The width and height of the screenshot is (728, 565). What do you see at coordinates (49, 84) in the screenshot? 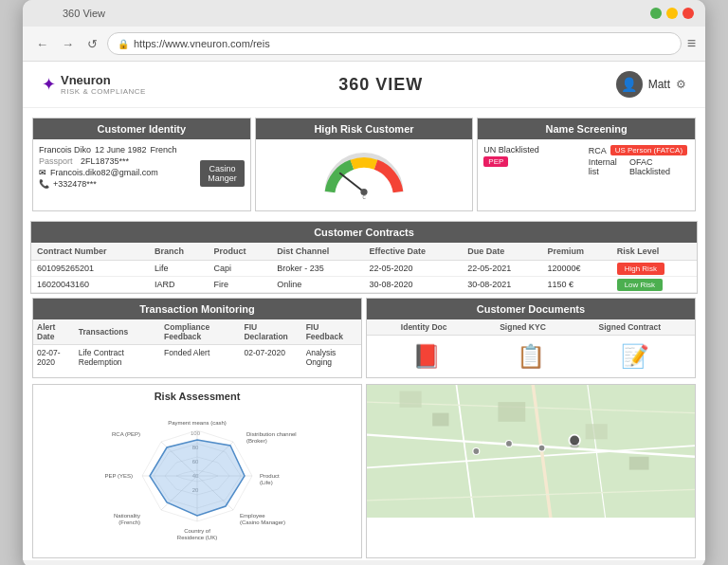
I see `logo-icon: ✦` at bounding box center [49, 84].